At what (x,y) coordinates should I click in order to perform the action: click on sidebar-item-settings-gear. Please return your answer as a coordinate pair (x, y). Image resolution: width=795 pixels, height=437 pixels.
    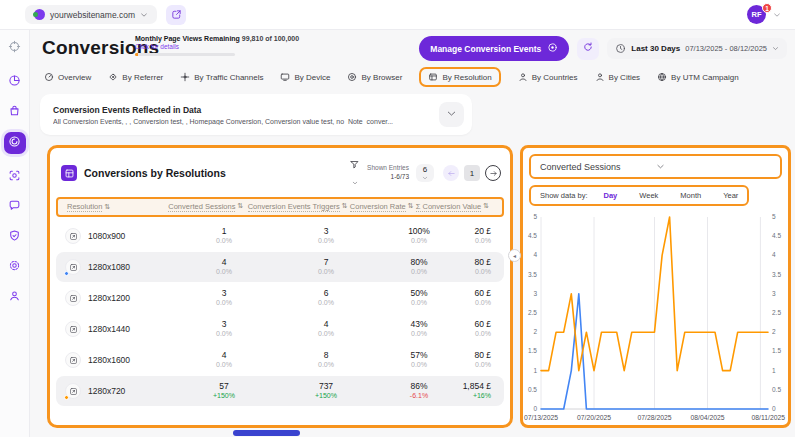
    Looking at the image, I should click on (15, 267).